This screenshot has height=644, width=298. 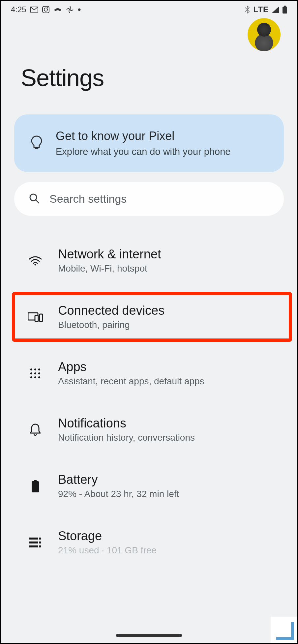 What do you see at coordinates (88, 199) in the screenshot?
I see `search-placeholder: Search settings` at bounding box center [88, 199].